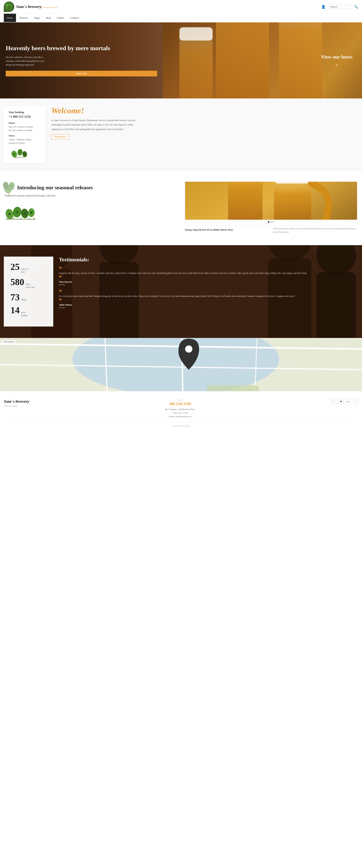  Describe the element at coordinates (25, 127) in the screenshot. I see `hours-weekday: Mon–Fri 11:00am to 9:00pm` at that location.